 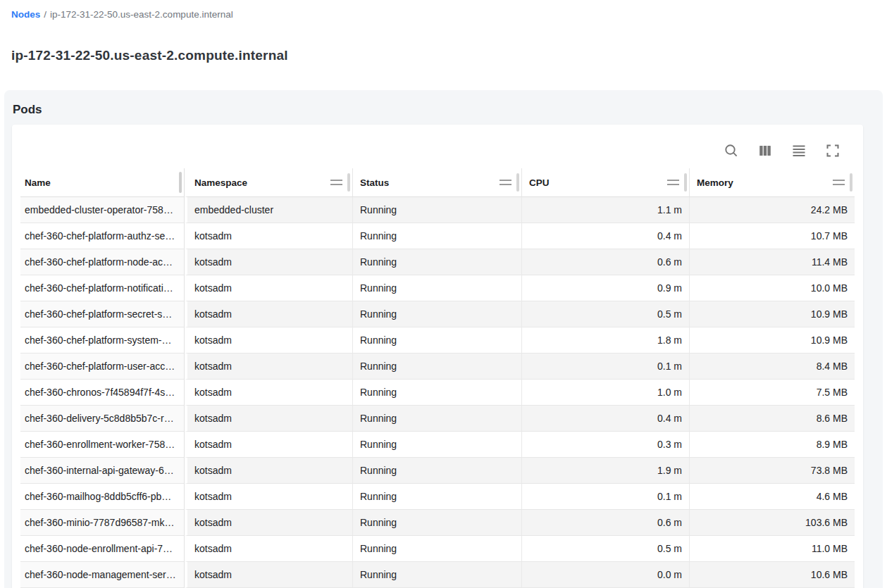 I want to click on table-row: chef-360-node-enrollment-api-7…kotsadmRu…, so click(x=438, y=549).